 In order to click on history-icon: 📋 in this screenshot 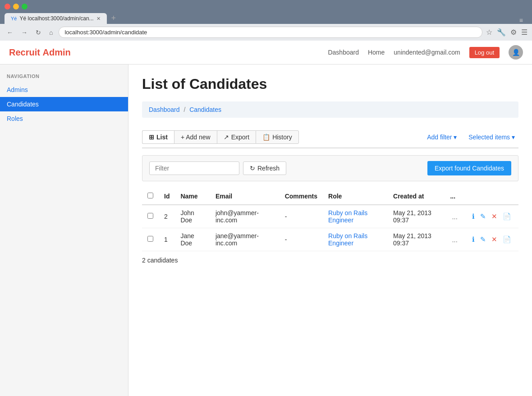, I will do `click(266, 137)`.